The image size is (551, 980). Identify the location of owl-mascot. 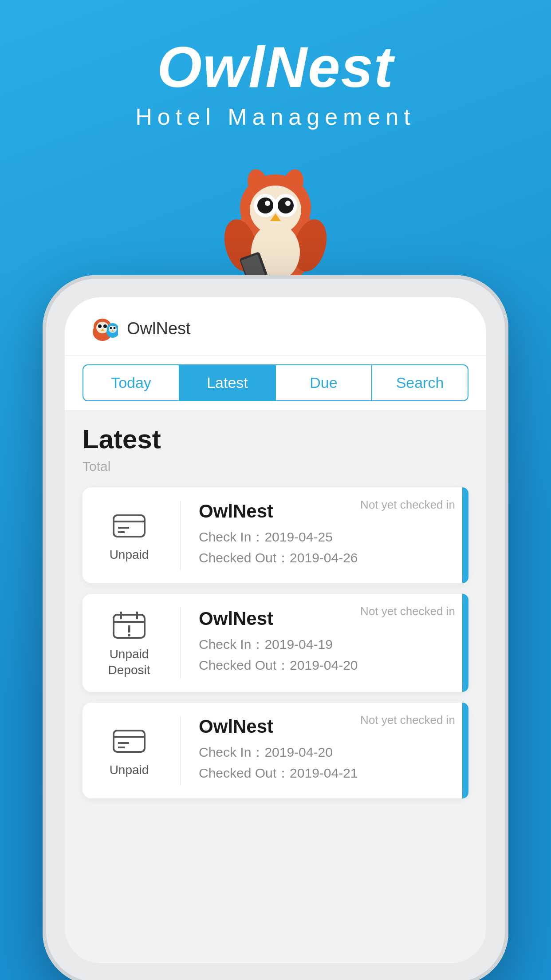
(276, 214).